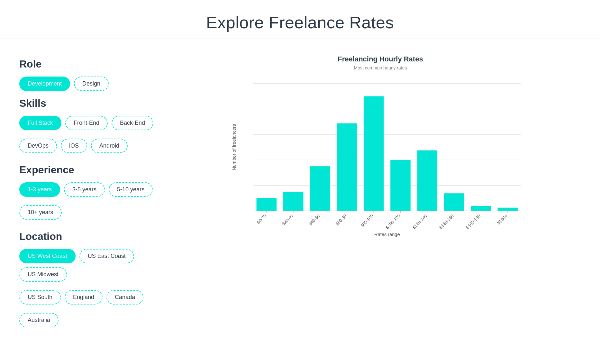  Describe the element at coordinates (39, 320) in the screenshot. I see `filter-chip: Australia` at that location.